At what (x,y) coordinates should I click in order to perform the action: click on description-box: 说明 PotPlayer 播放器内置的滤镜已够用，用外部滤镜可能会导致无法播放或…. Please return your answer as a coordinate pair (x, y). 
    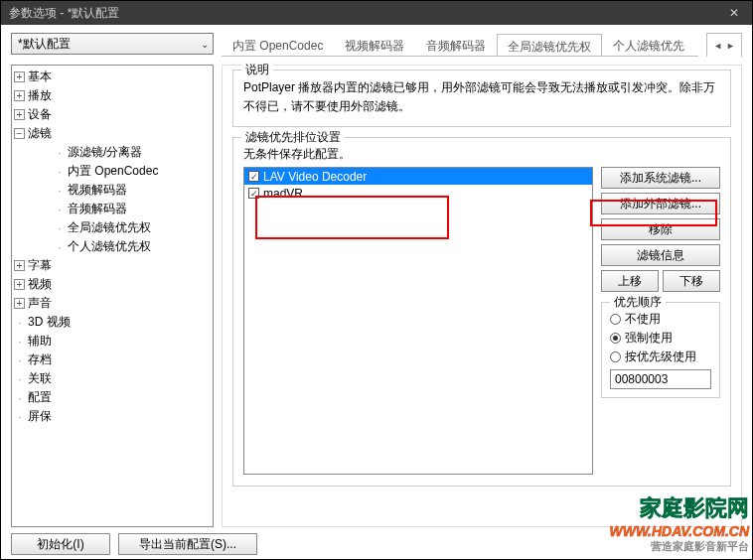
    Looking at the image, I should click on (482, 98).